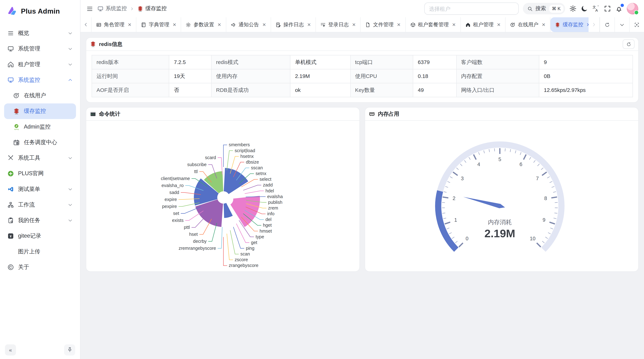  What do you see at coordinates (40, 220) in the screenshot?
I see `sidebar-item-my-tasks: 我的任务` at bounding box center [40, 220].